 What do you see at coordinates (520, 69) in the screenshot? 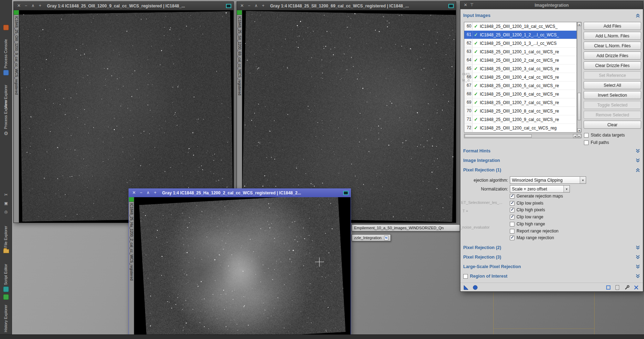
I see `input-image-row: 65✓IC1848_25_OIII_1200_3_cal_cc_WCS_re` at bounding box center [520, 69].